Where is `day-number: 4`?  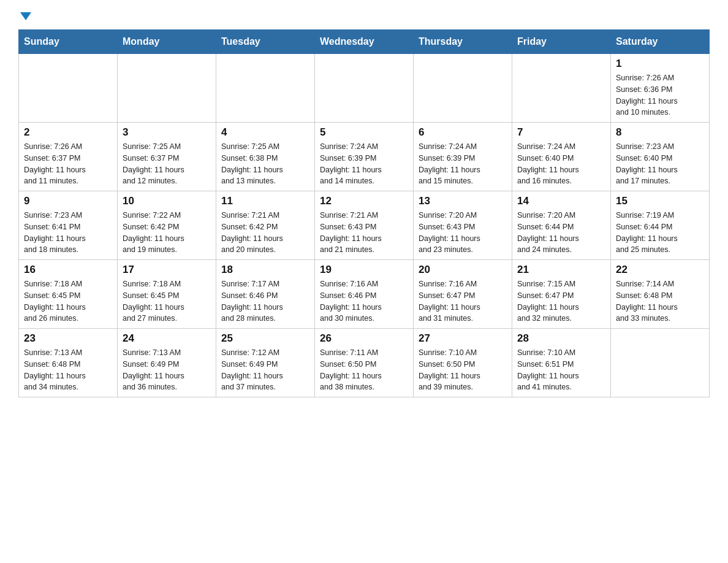
day-number: 4 is located at coordinates (265, 132).